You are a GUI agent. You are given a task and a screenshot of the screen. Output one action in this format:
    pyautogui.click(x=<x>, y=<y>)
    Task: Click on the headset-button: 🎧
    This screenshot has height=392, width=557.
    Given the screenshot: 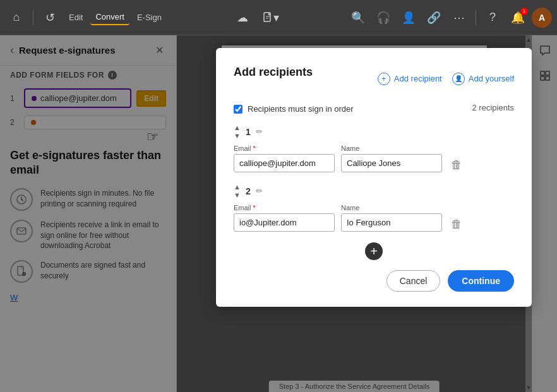 What is the action you would take?
    pyautogui.click(x=383, y=18)
    